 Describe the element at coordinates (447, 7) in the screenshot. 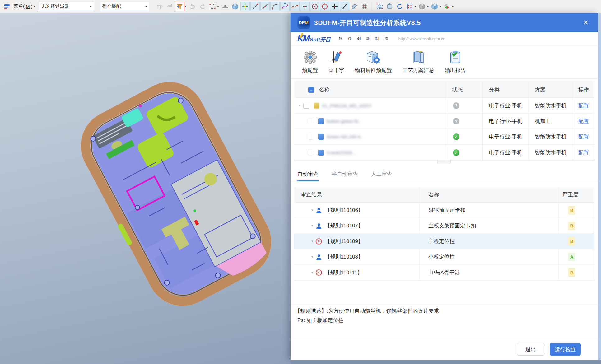

I see `orient-view-icon` at that location.